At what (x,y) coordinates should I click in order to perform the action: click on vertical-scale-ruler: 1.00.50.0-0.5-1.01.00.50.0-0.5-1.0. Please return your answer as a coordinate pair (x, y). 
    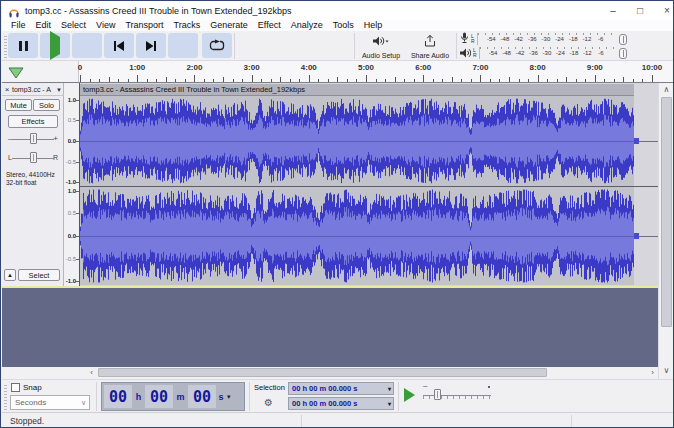
    Looking at the image, I should click on (72, 184).